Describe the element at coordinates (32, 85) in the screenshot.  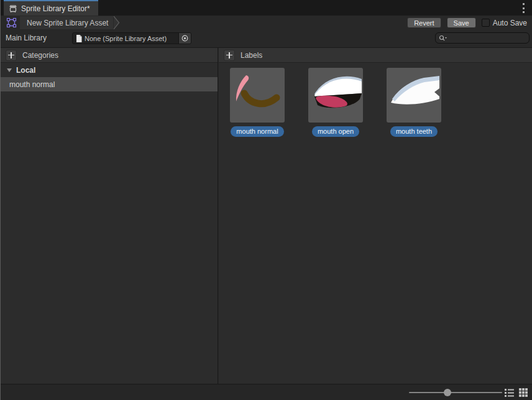
I see `category-row-label: mouth normal` at that location.